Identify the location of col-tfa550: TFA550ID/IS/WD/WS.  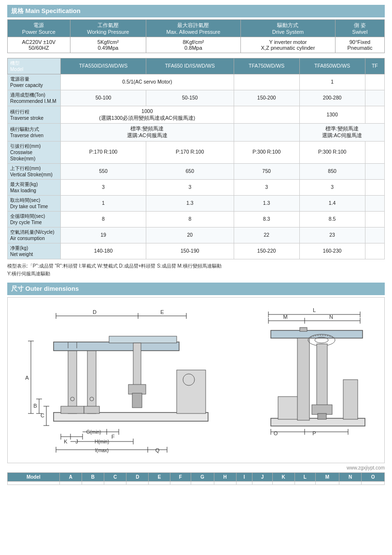
(103, 67).